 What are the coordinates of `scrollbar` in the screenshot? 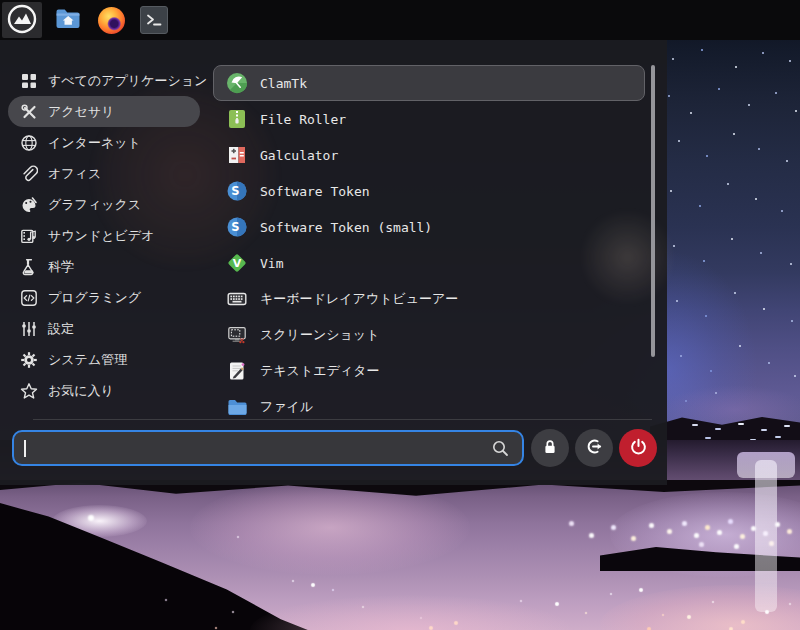 It's located at (653, 211).